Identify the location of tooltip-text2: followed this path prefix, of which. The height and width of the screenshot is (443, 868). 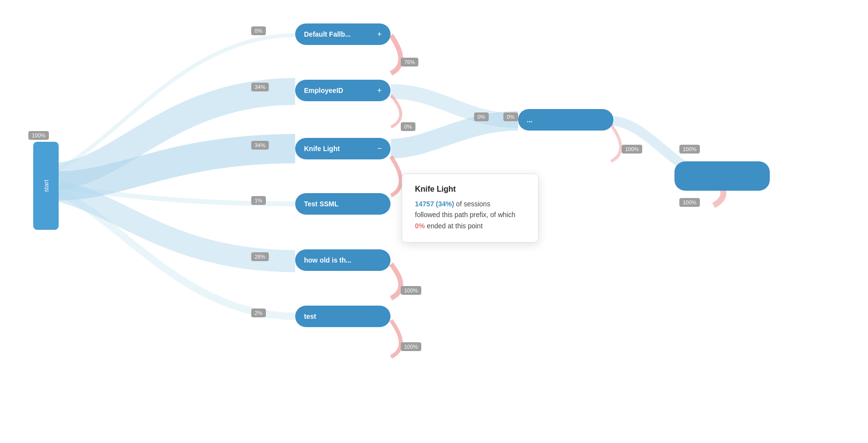
(465, 215).